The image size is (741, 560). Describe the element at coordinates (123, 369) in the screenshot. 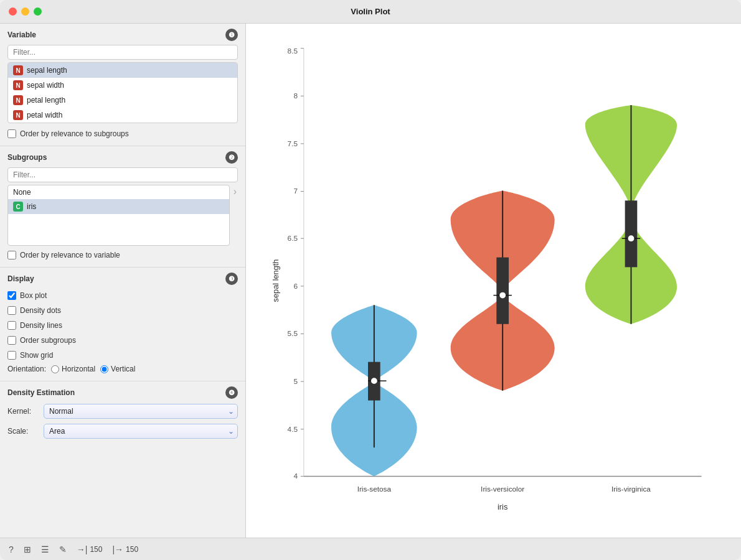

I see `orientation-row: Orientation: Horizontal Vertical` at that location.